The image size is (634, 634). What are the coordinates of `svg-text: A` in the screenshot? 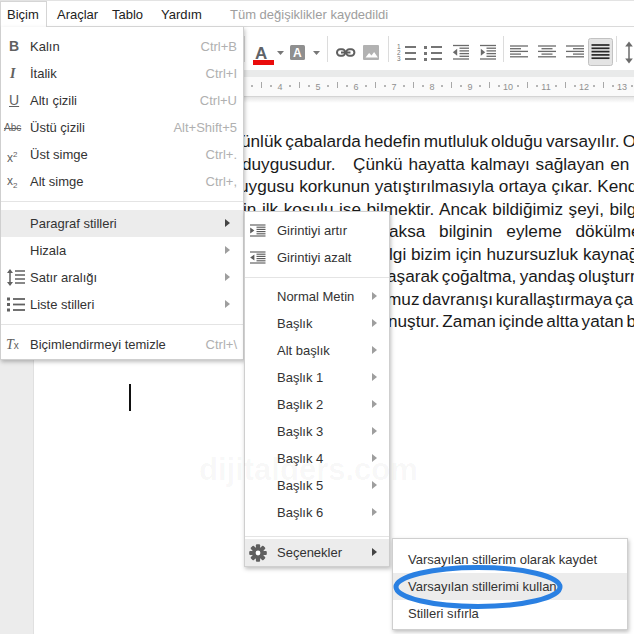 It's located at (298, 53).